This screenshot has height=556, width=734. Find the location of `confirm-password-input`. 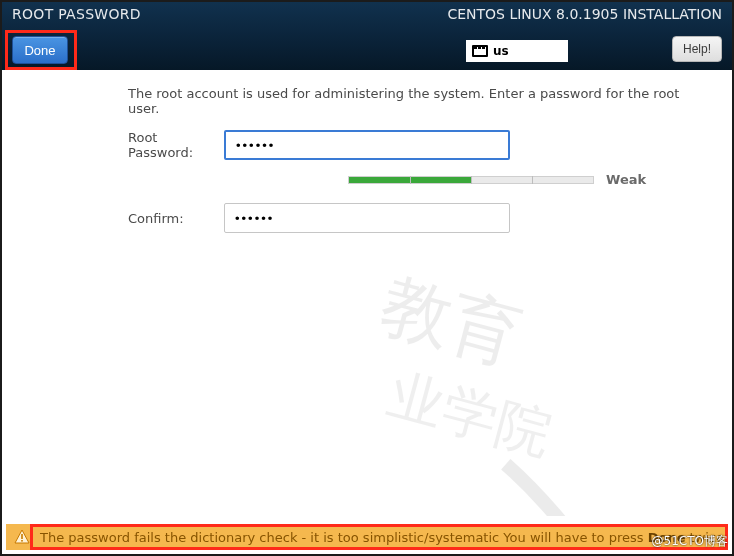

confirm-password-input is located at coordinates (367, 218).